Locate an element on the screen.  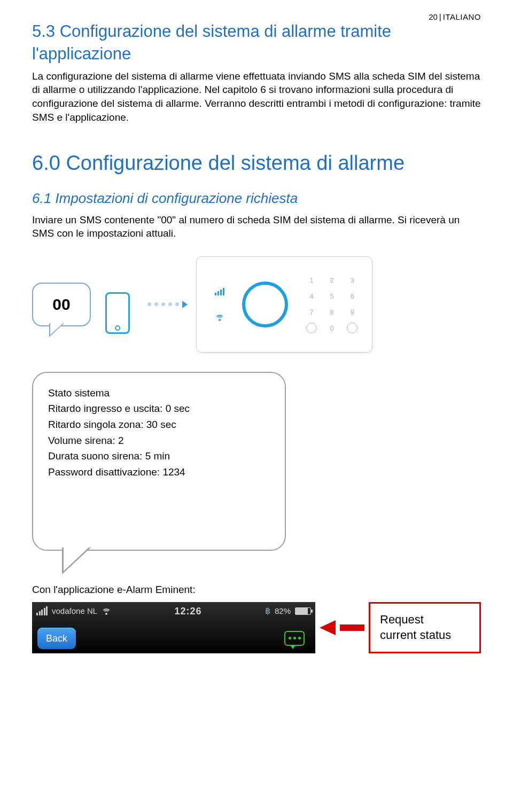
chat-icon is located at coordinates (294, 638).